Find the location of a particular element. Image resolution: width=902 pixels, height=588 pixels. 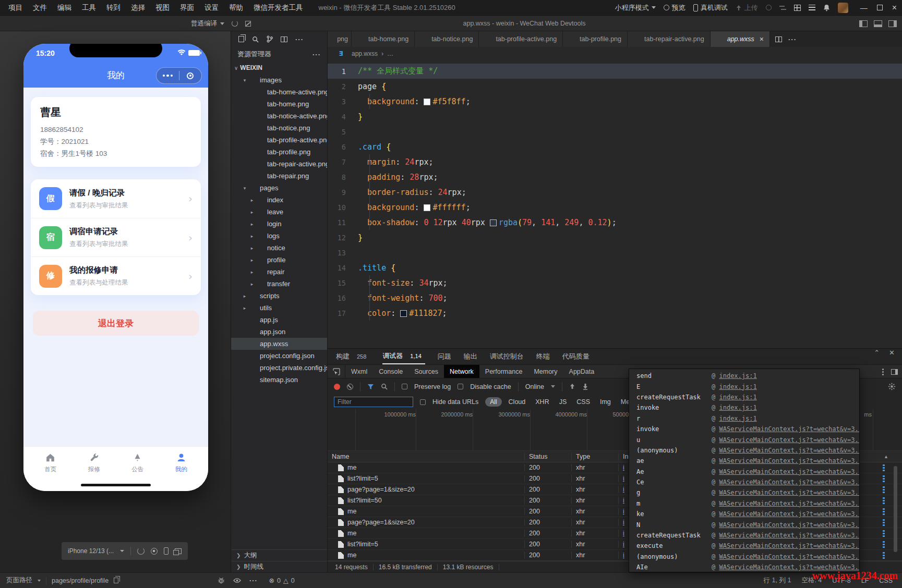

tree-item: tab-profile.png is located at coordinates (279, 152).